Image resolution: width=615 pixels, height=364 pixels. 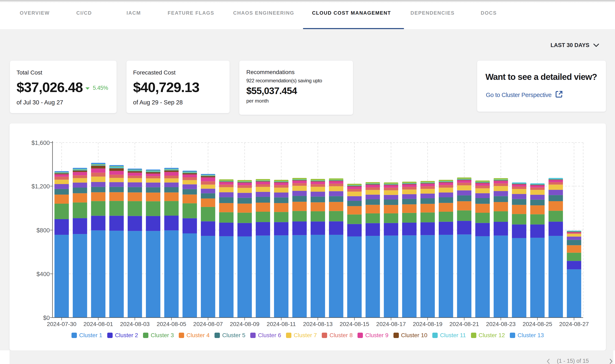 I want to click on svg-text: 2024-08-17, so click(x=391, y=324).